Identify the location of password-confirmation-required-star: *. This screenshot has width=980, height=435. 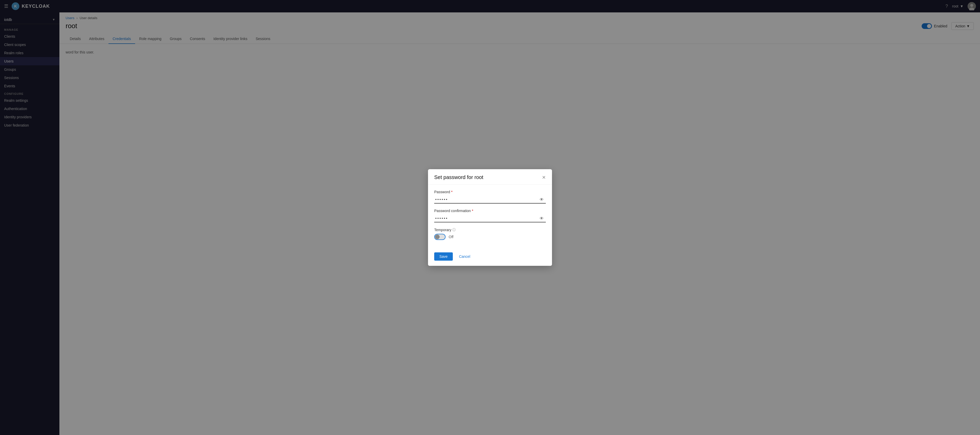
(473, 211).